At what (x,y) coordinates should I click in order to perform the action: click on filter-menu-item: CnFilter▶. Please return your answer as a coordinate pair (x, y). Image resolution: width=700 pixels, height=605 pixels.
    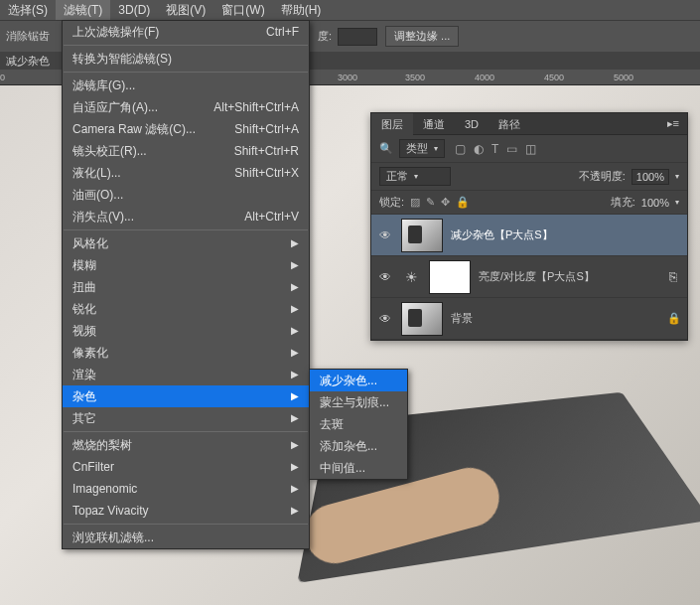
    Looking at the image, I should click on (186, 467).